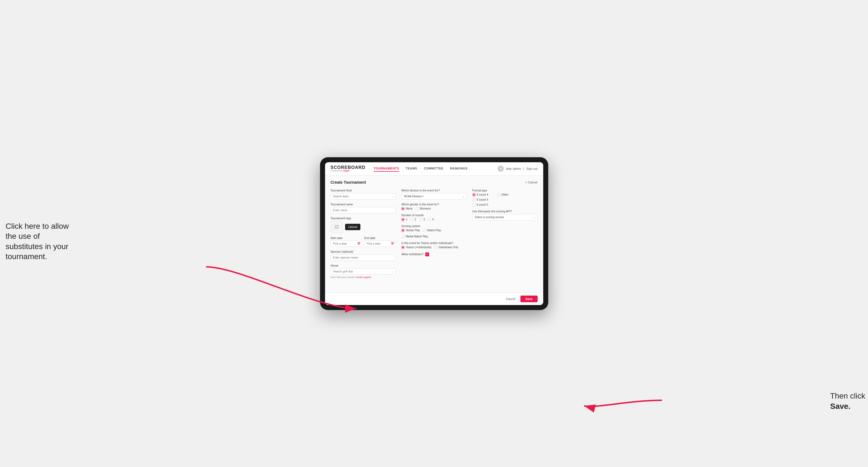 This screenshot has width=868, height=467. Describe the element at coordinates (518, 168) in the screenshot. I see `nav-right: B blair admin | Sign out` at that location.